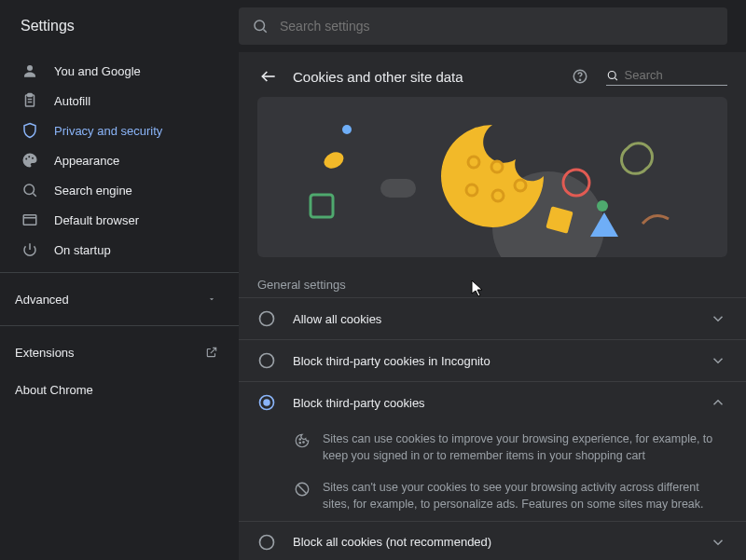  What do you see at coordinates (212, 352) in the screenshot?
I see `open-external-icon` at bounding box center [212, 352].